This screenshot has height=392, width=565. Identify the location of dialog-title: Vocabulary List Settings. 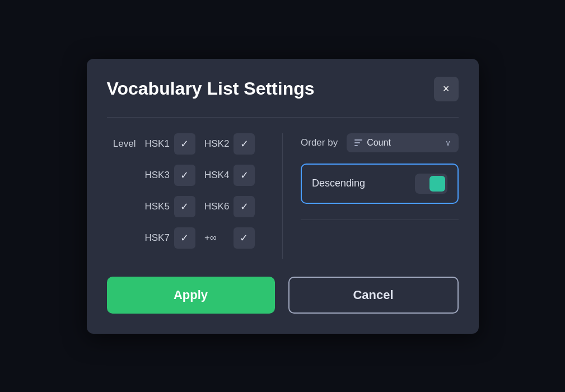
(211, 88).